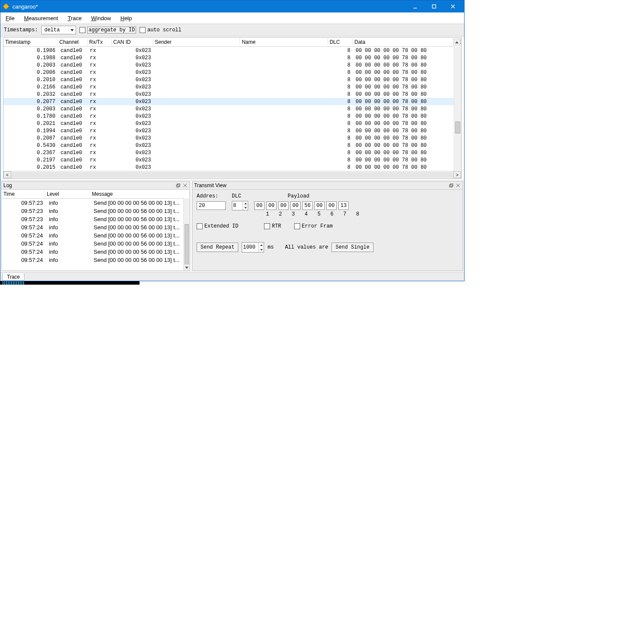 This screenshot has width=644, height=644. I want to click on table-row: 0.1988candle0rx0x023800 00 00 00 00 78 0…, so click(232, 58).